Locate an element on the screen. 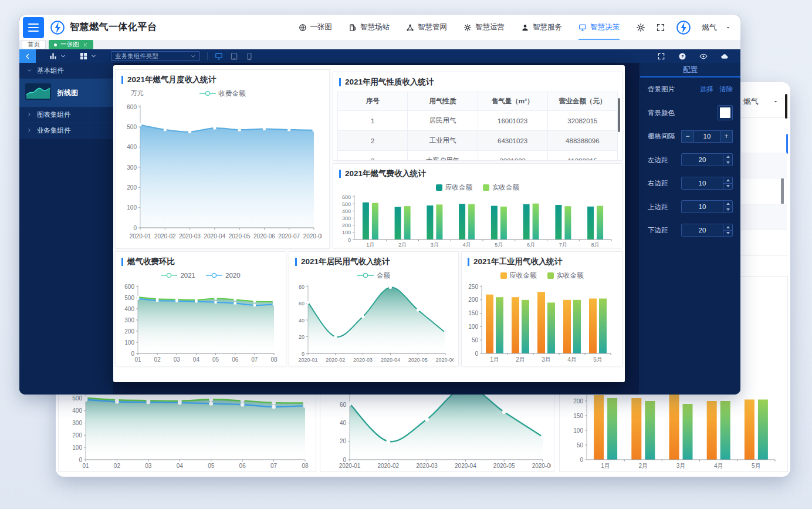  config-grid-gap-value: 10 is located at coordinates (707, 136).